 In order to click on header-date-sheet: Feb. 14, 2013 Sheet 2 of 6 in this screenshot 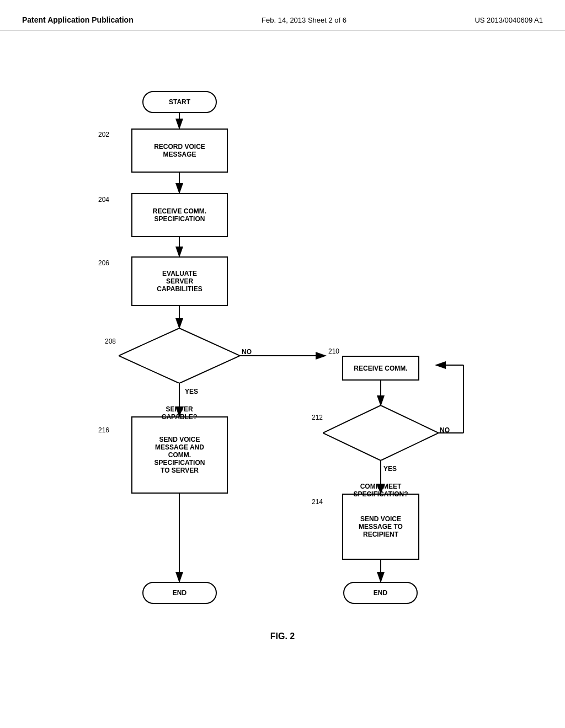, I will do `click(304, 20)`.